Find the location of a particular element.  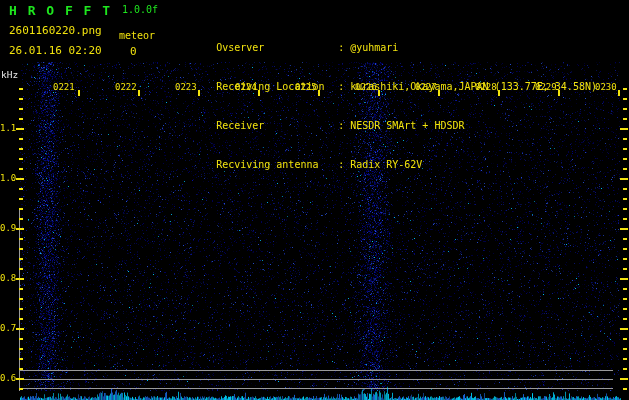

info-label: Receiver is located at coordinates (277, 126).